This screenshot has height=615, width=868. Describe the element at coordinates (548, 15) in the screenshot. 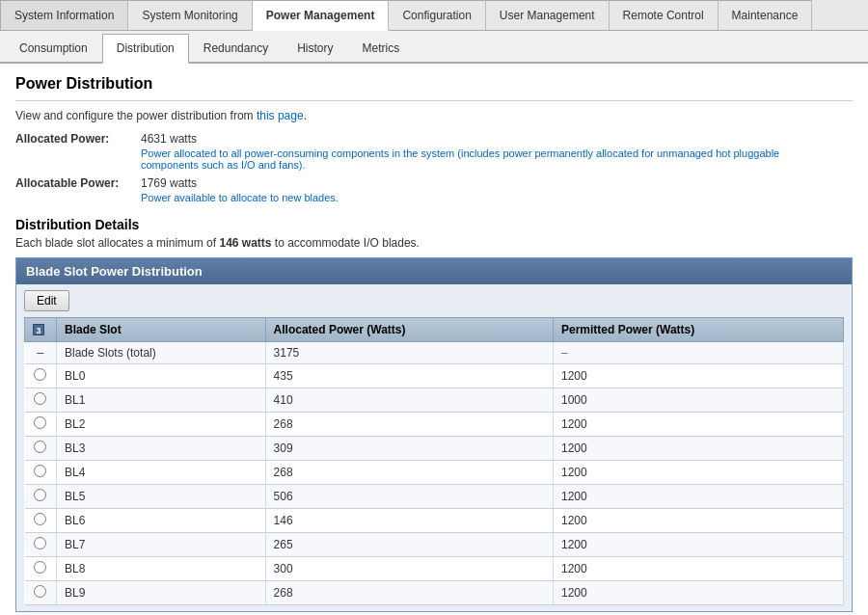

I see `nav-user-management: User Management` at that location.